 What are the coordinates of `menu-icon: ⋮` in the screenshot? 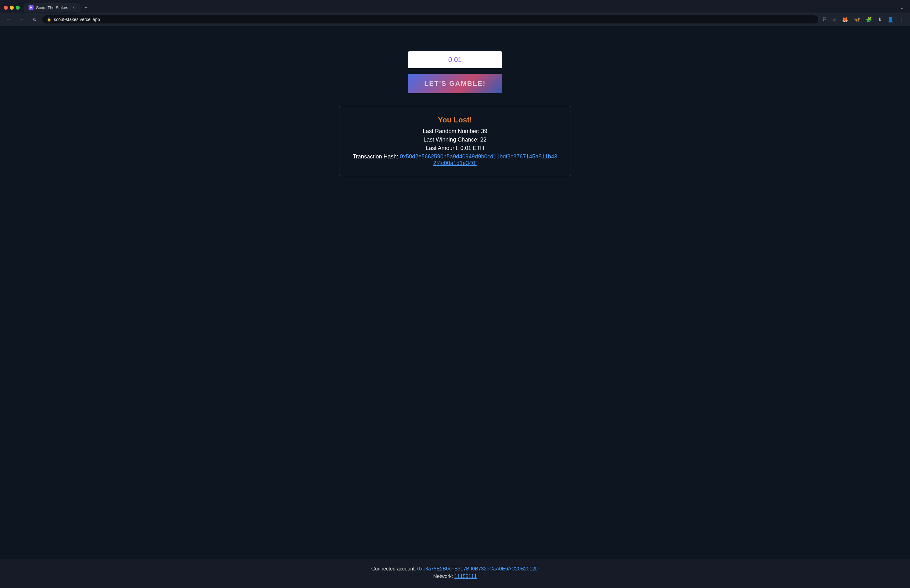 It's located at (902, 19).